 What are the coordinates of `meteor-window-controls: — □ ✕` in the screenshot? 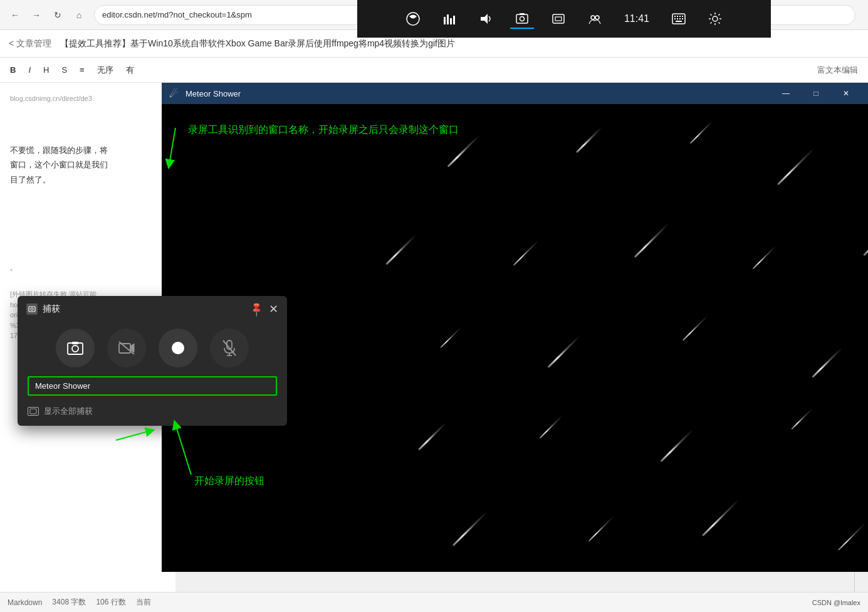 It's located at (816, 93).